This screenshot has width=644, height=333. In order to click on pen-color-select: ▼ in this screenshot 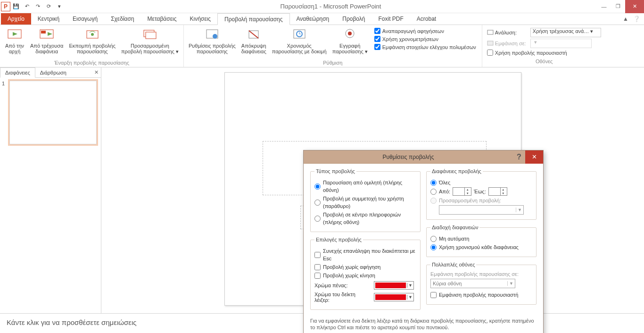, I will do `click(394, 285)`.